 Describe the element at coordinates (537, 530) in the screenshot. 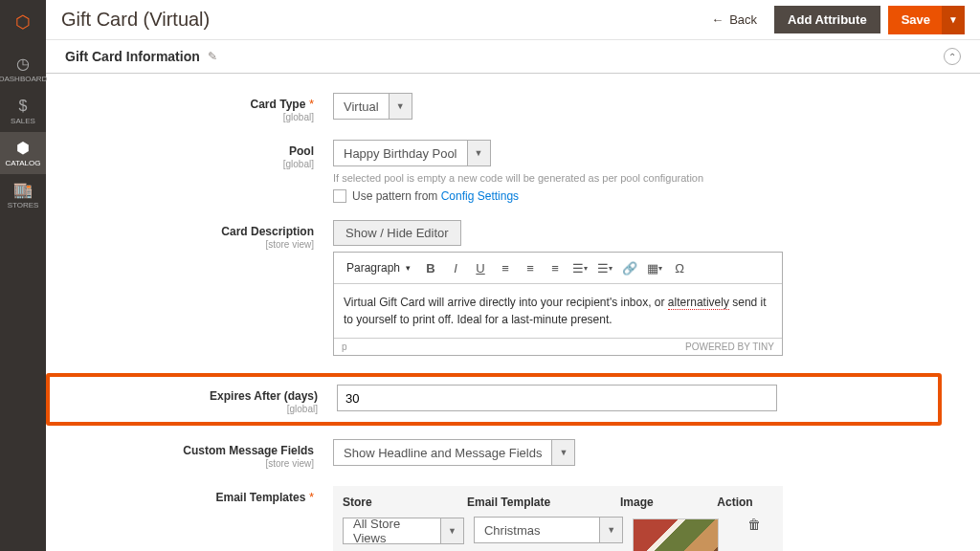

I see `select-value: Christmas` at that location.